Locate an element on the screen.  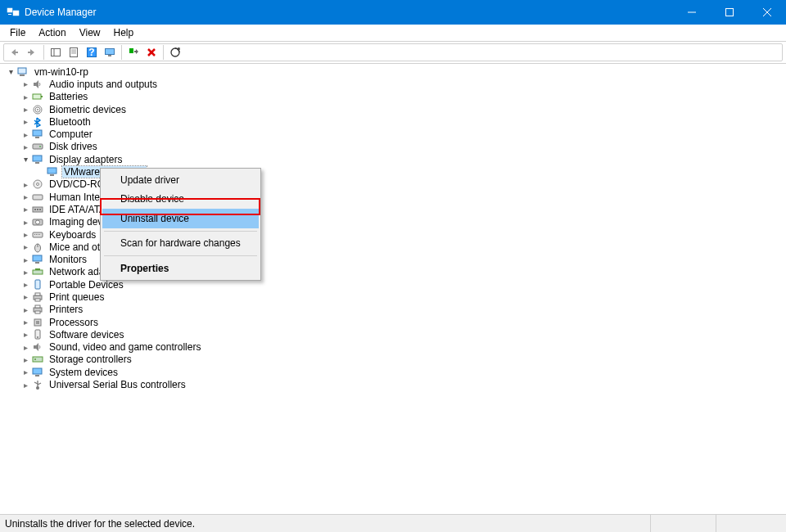
software-device-icon is located at coordinates (38, 335).